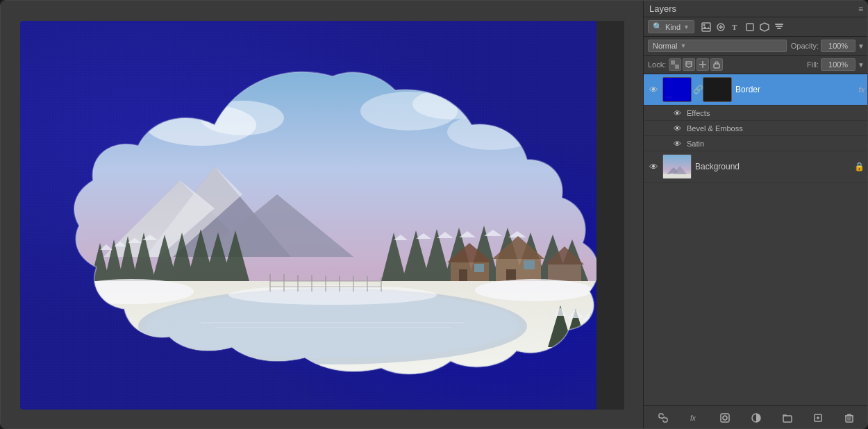 Image resolution: width=868 pixels, height=429 pixels. Describe the element at coordinates (861, 46) in the screenshot. I see `opacity-arrow: ▼` at that location.